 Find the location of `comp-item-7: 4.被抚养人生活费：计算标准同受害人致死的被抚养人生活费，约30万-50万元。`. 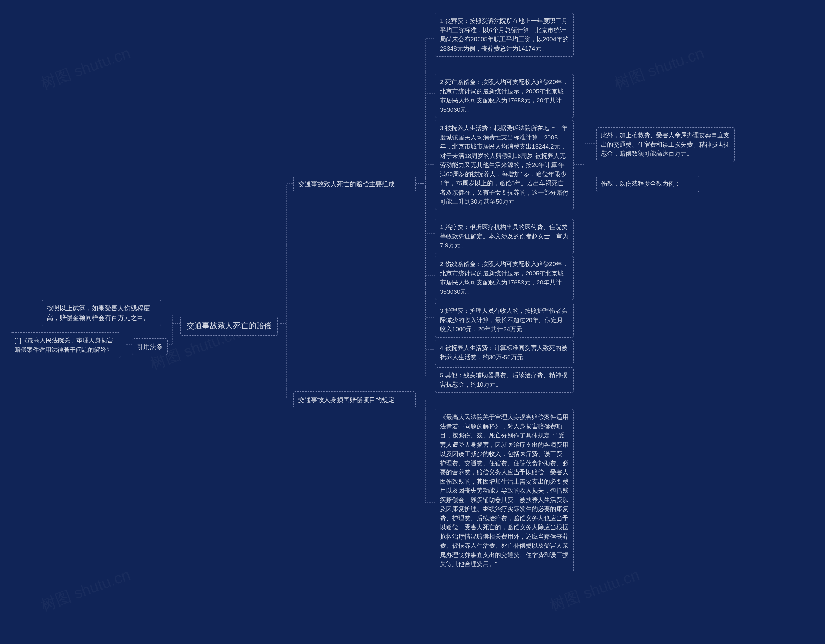

comp-item-7: 4.被抚养人生活费：计算标准同受害人致死的被抚养人生活费，约30万-50万元。 is located at coordinates (505, 353).